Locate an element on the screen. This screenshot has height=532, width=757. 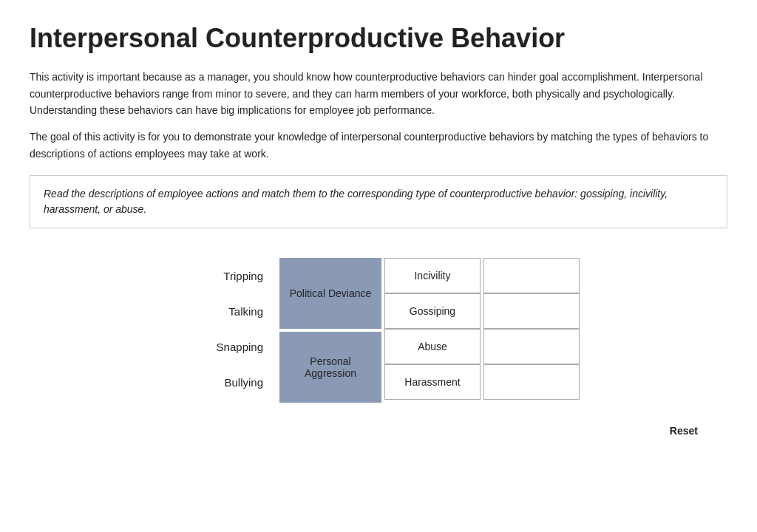
row-label-talking: Talking is located at coordinates (225, 311).